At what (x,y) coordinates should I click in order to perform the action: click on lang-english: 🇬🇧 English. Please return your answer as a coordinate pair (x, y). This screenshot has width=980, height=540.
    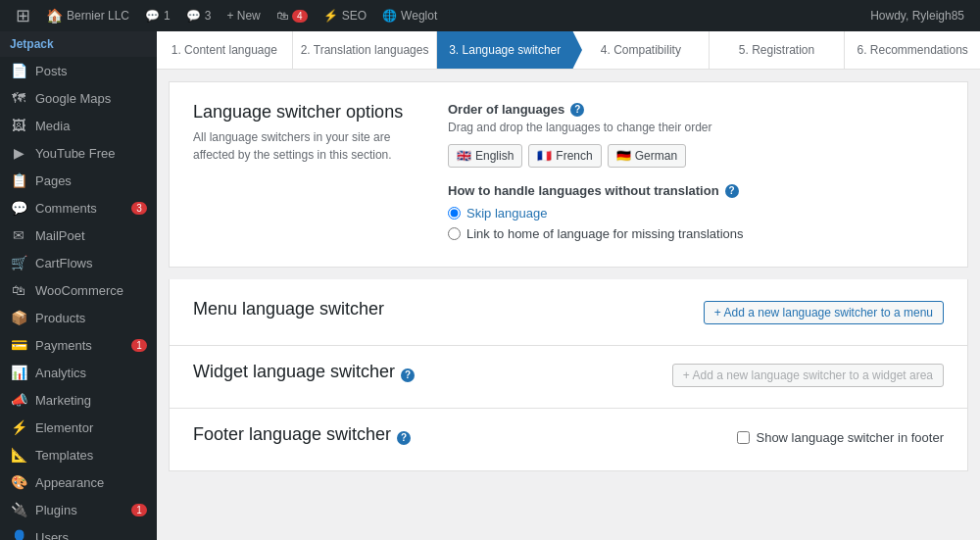
    Looking at the image, I should click on (485, 156).